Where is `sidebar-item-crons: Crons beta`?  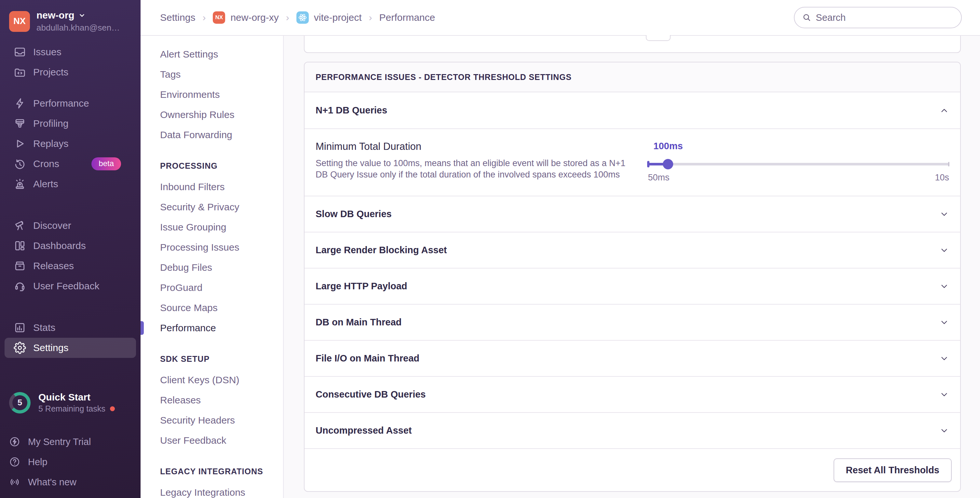 sidebar-item-crons: Crons beta is located at coordinates (70, 163).